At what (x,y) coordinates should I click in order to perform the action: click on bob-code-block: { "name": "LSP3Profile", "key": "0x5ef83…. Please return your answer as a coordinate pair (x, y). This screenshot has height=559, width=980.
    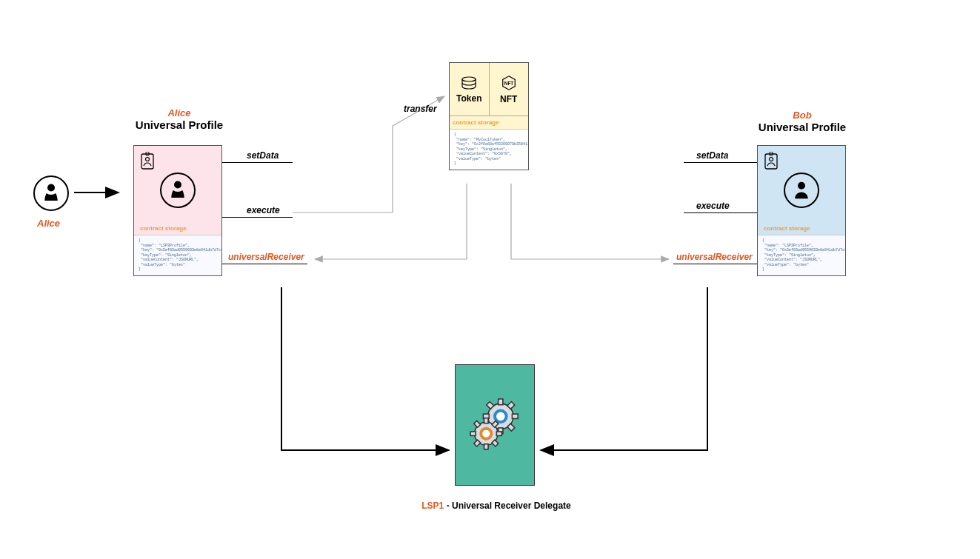
    Looking at the image, I should click on (801, 255).